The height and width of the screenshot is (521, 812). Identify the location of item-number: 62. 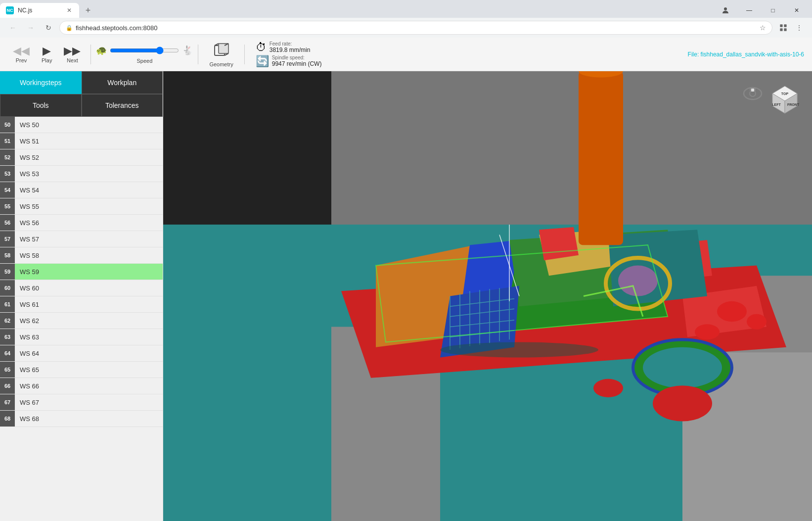
(7, 321).